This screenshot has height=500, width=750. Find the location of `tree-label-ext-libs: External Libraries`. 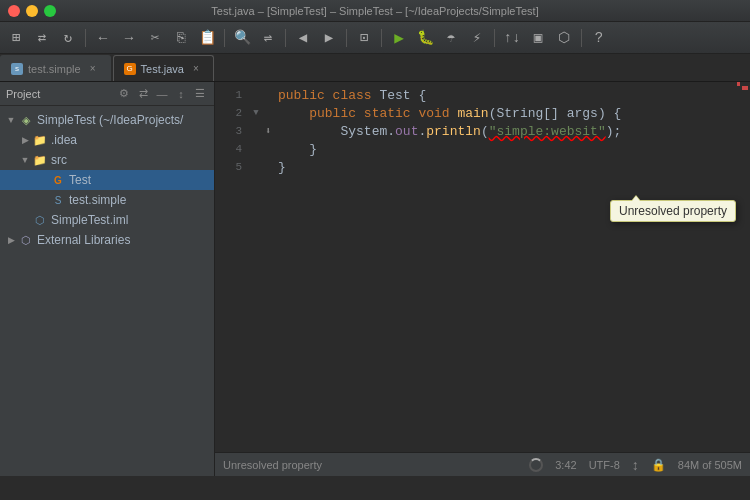

tree-label-ext-libs: External Libraries is located at coordinates (84, 240).